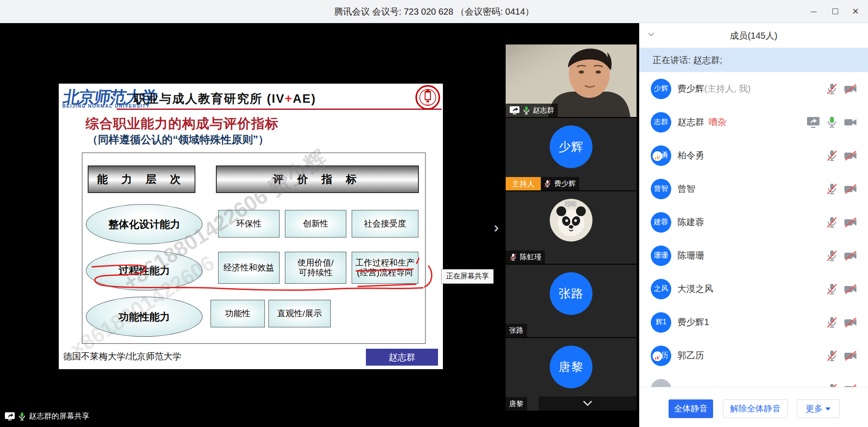 This screenshot has height=427, width=868. What do you see at coordinates (661, 122) in the screenshot?
I see `avatar: 志群` at bounding box center [661, 122].